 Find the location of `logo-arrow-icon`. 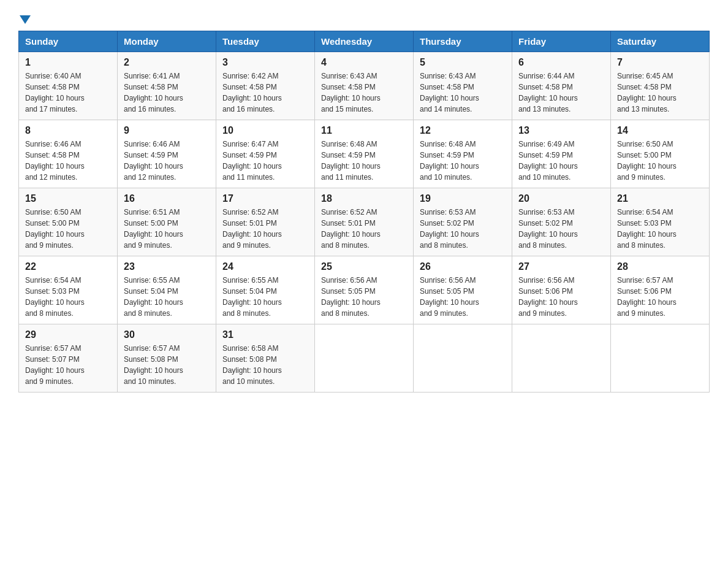

logo-arrow-icon is located at coordinates (25, 20).